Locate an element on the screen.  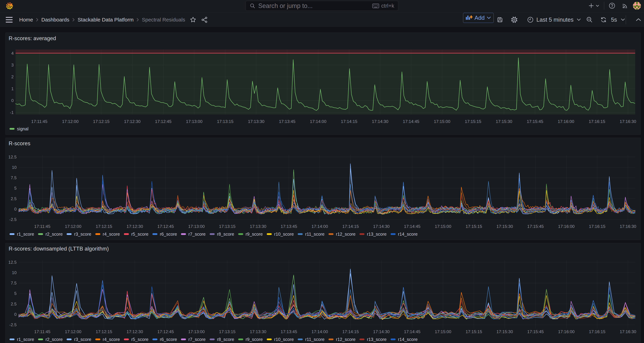
news-button is located at coordinates (625, 6).